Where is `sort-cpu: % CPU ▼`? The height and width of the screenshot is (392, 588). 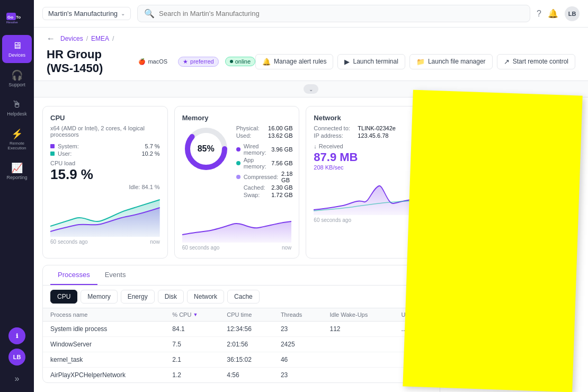 sort-cpu: % CPU ▼ is located at coordinates (185, 315).